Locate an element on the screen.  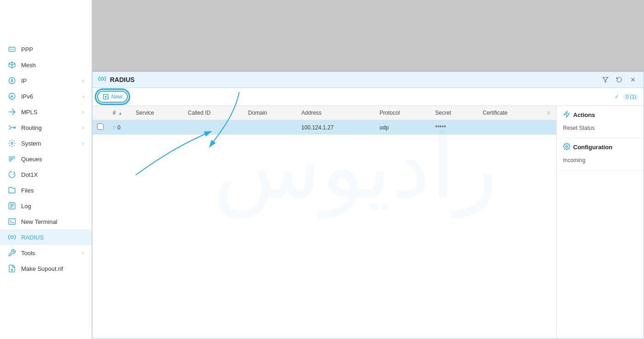
filter-button is located at coordinates (605, 80).